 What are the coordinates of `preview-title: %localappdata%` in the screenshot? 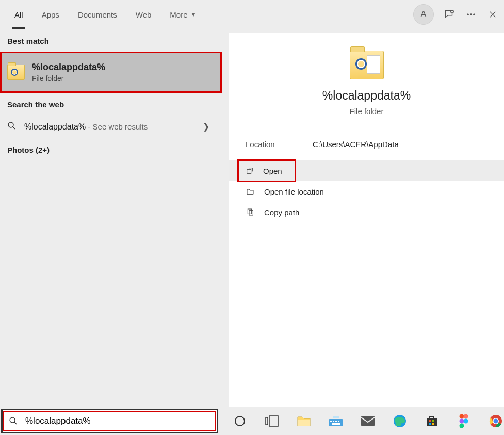 It's located at (366, 96).